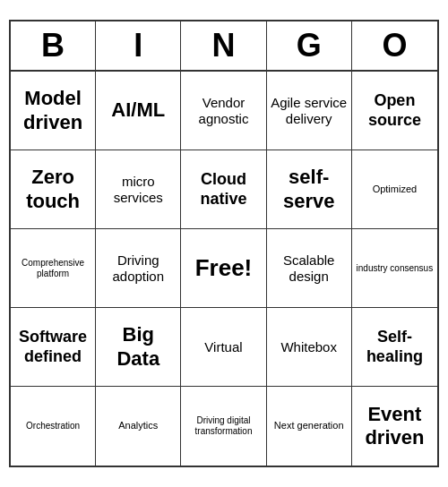  I want to click on bingo-cell: micro services, so click(138, 190).